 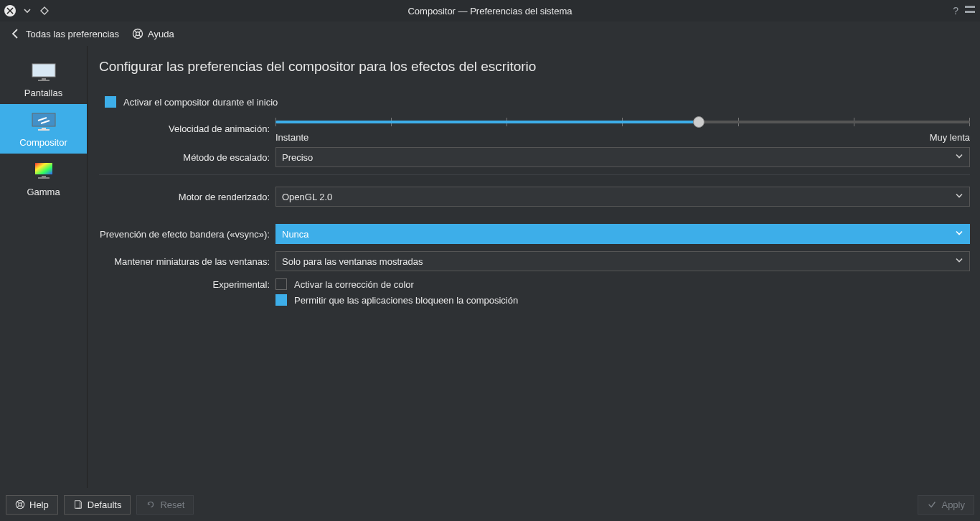 What do you see at coordinates (43, 129) in the screenshot?
I see `sidebar-item-compositor: Compositor` at bounding box center [43, 129].